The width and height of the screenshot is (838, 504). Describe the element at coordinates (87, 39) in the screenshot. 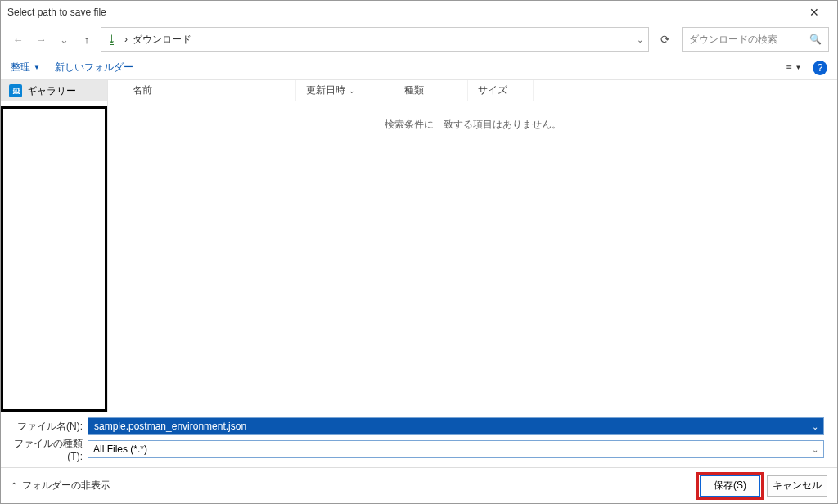

I see `up-icon: ↑` at that location.